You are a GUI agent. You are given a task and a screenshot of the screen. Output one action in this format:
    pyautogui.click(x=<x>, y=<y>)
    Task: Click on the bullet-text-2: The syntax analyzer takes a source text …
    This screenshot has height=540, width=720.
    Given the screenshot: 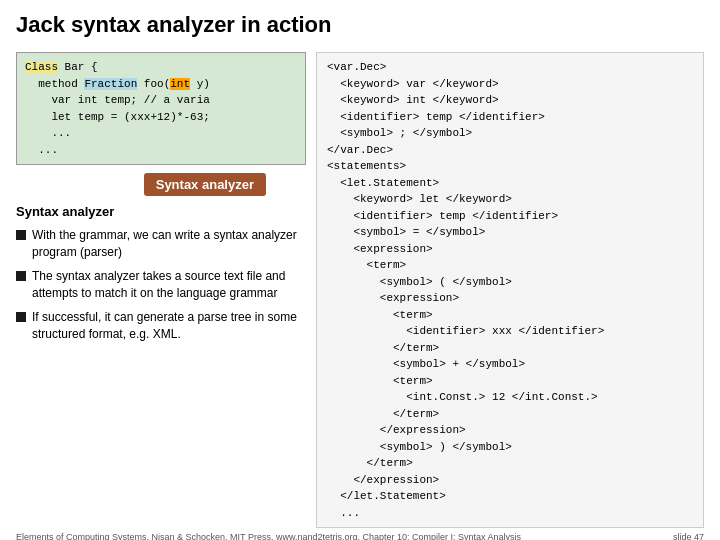 What is the action you would take?
    pyautogui.click(x=169, y=286)
    